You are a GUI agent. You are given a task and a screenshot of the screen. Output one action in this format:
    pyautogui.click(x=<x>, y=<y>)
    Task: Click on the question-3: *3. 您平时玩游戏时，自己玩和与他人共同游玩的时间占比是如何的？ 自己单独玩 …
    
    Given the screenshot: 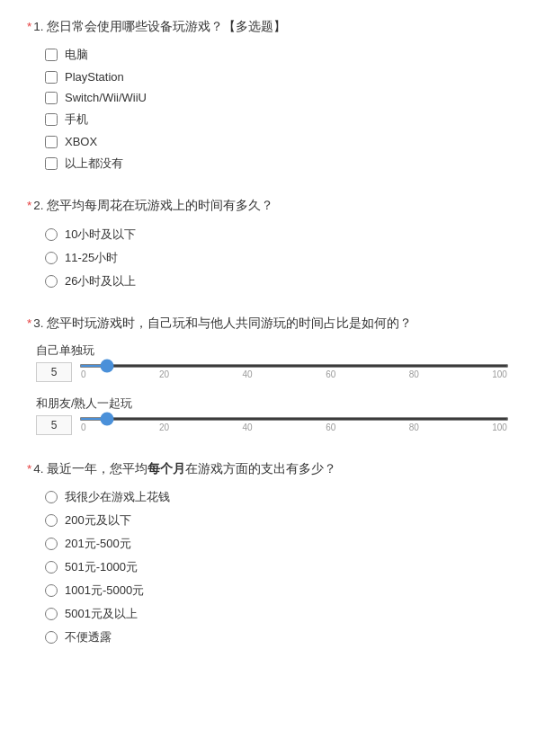 What is the action you would take?
    pyautogui.click(x=268, y=375)
    